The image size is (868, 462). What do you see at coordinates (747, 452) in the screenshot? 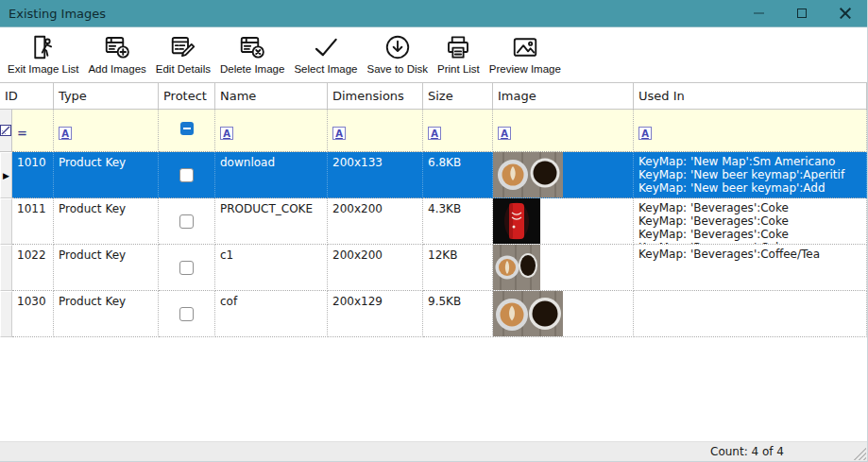
I see `record-count: Count: 4 of 4` at bounding box center [747, 452].